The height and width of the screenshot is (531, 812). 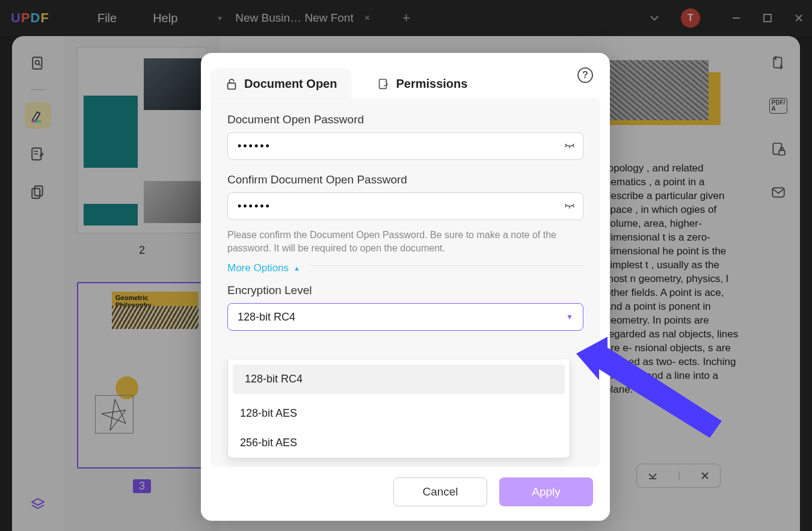 I want to click on cancel-button: Cancel, so click(x=440, y=492).